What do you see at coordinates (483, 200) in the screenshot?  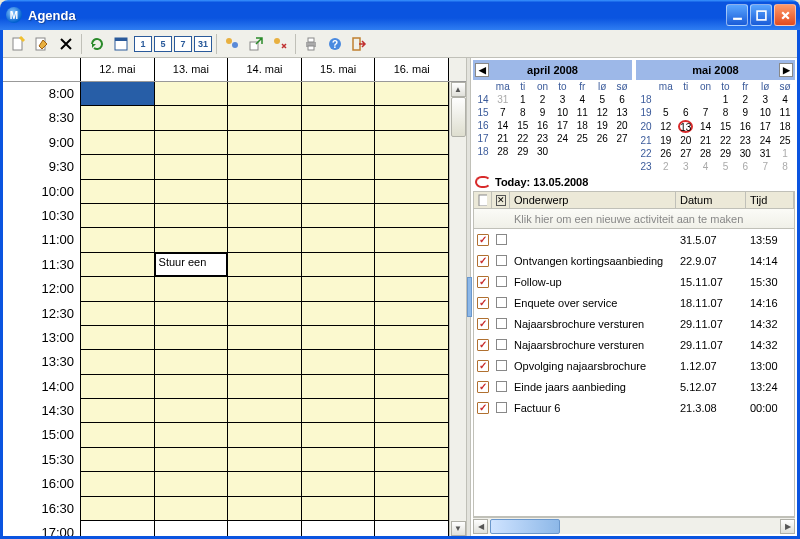 I see `header-type-icon` at bounding box center [483, 200].